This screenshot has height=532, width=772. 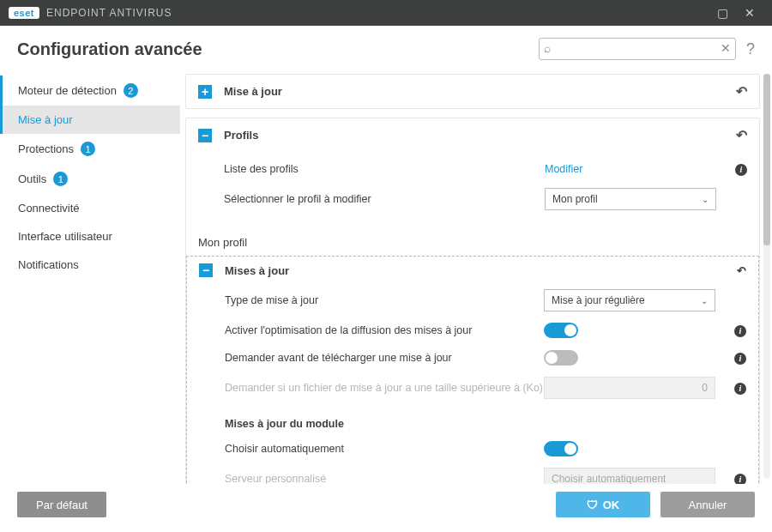 I want to click on profile-select-label: Sélectionner le profil à modifier, so click(x=384, y=199).